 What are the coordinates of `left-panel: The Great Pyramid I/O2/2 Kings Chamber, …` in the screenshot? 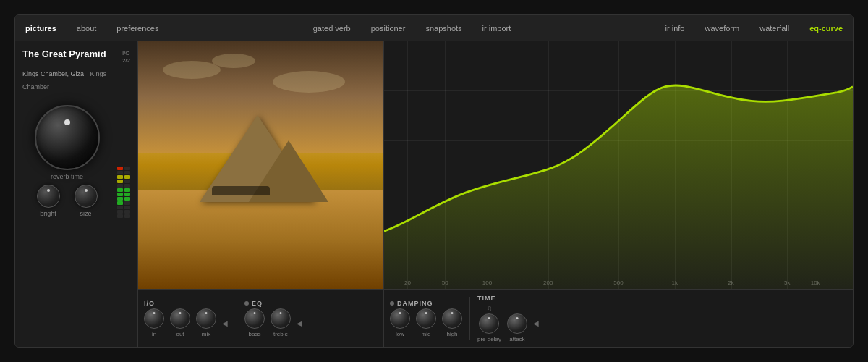 It's located at (77, 194).